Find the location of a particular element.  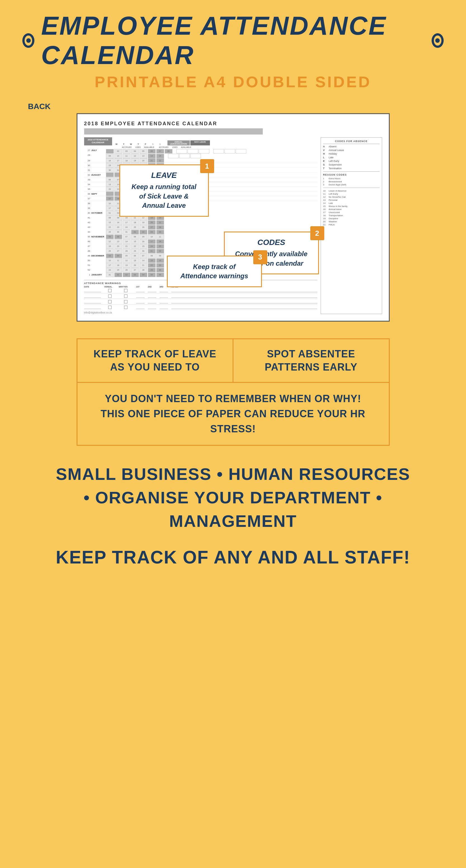

final-line: KEEP TRACK OF ANY AND ALL STAFF! is located at coordinates (233, 557).